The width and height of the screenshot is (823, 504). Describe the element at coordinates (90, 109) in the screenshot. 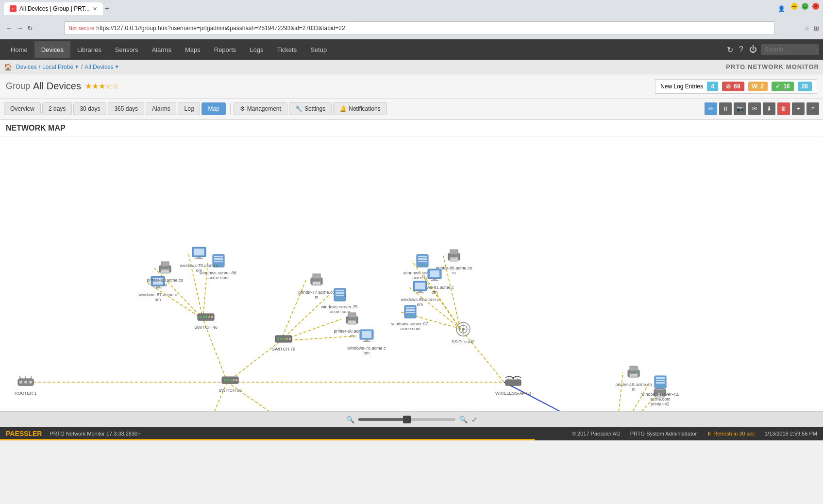

I see `tab-30days: 30 days` at that location.